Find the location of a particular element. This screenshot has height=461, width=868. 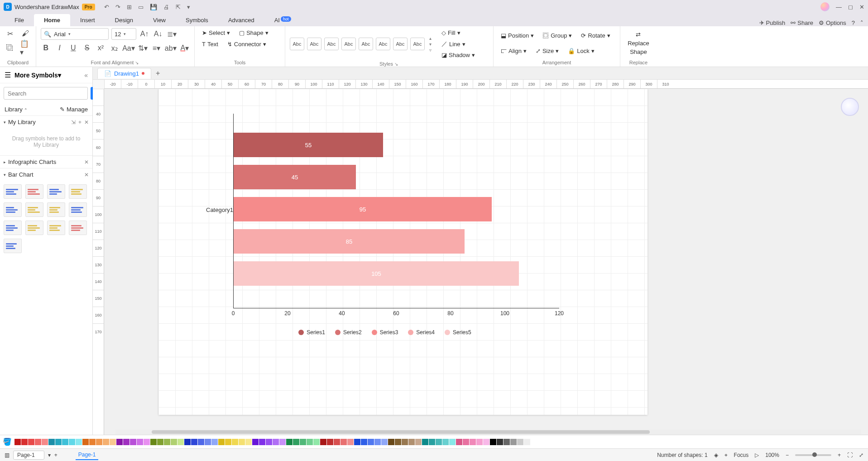

collapse-ribbon-icon: ˄ is located at coordinates (862, 23).